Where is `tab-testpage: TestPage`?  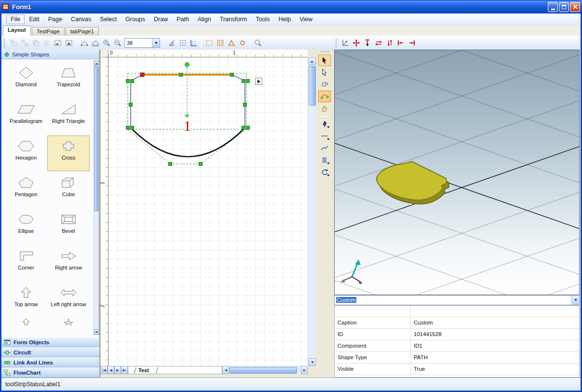 tab-testpage: TestPage is located at coordinates (48, 31).